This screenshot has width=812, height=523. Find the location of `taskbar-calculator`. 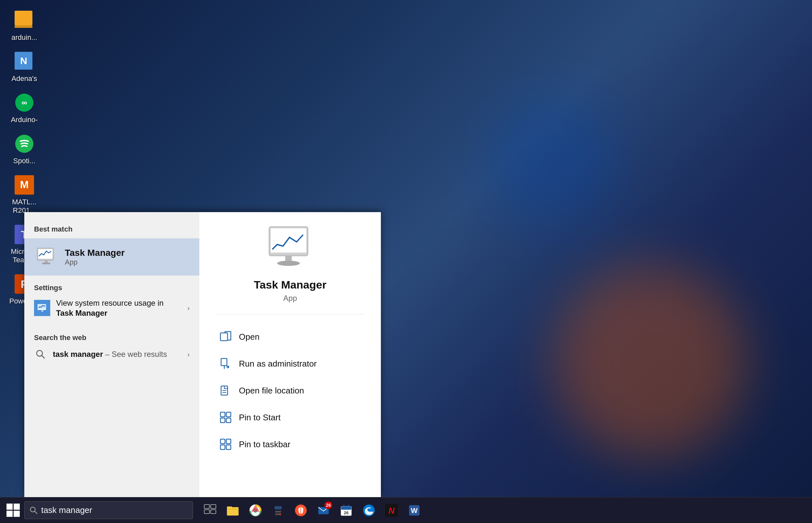

taskbar-calculator is located at coordinates (278, 510).